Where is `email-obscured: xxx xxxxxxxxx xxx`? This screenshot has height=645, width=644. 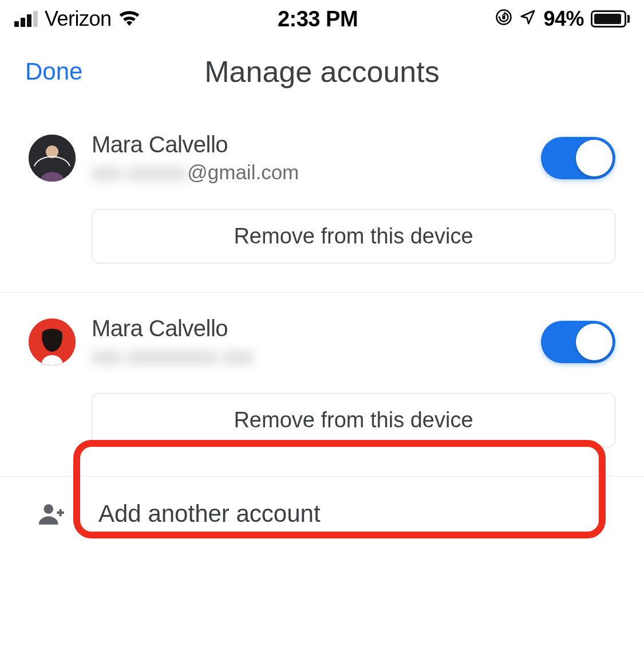
email-obscured: xxx xxxxxxxxx xxx is located at coordinates (172, 356).